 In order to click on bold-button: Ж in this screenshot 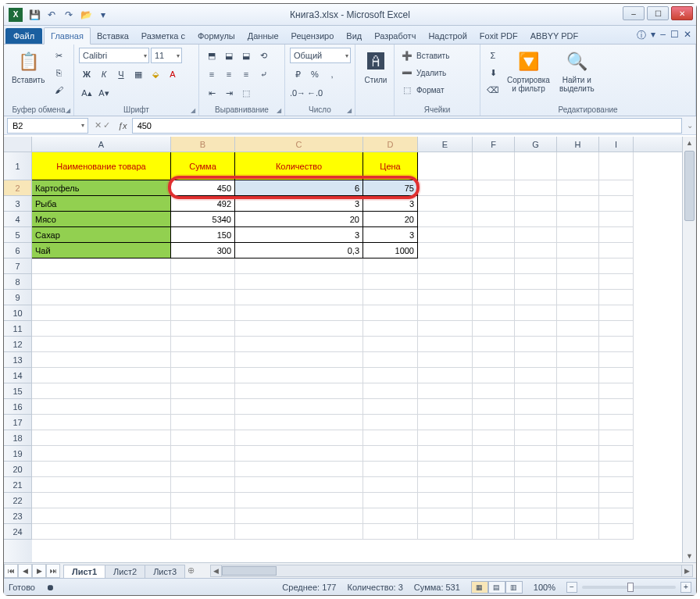, I will do `click(87, 74)`.